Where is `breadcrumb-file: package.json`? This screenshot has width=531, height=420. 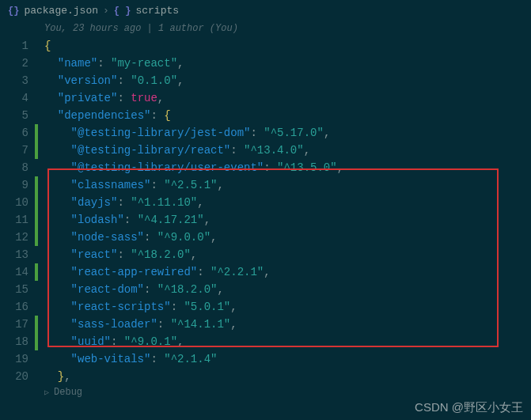 breadcrumb-file: package.json is located at coordinates (61, 11).